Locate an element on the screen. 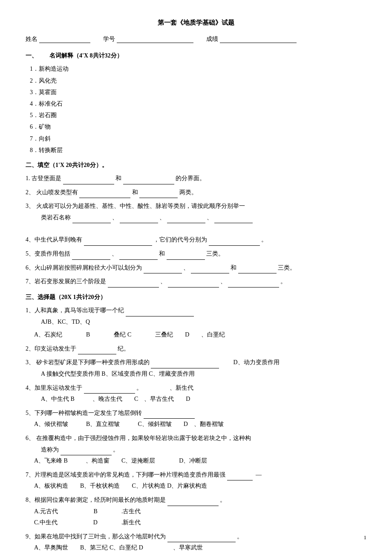  q2-text3: 两类。 is located at coordinates (188, 193).